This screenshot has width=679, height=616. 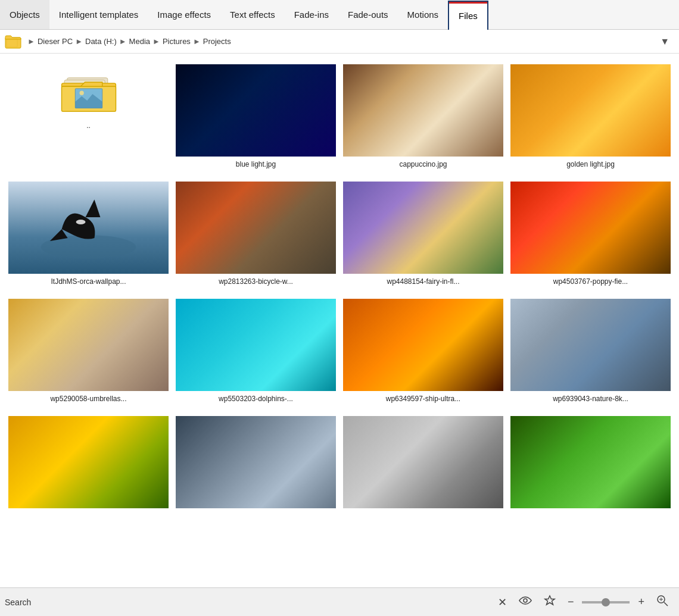 I want to click on file-item-parent: .., so click(x=88, y=117).